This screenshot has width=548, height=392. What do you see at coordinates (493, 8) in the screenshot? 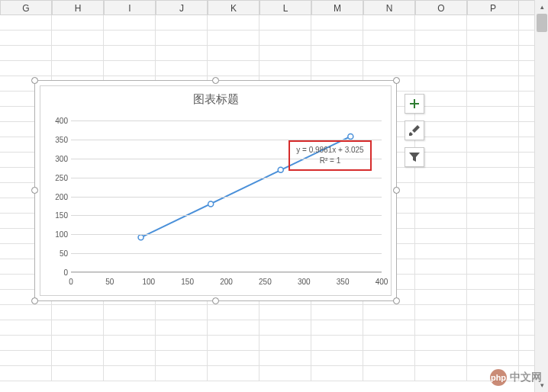
I see `column-header-P: P` at bounding box center [493, 8].